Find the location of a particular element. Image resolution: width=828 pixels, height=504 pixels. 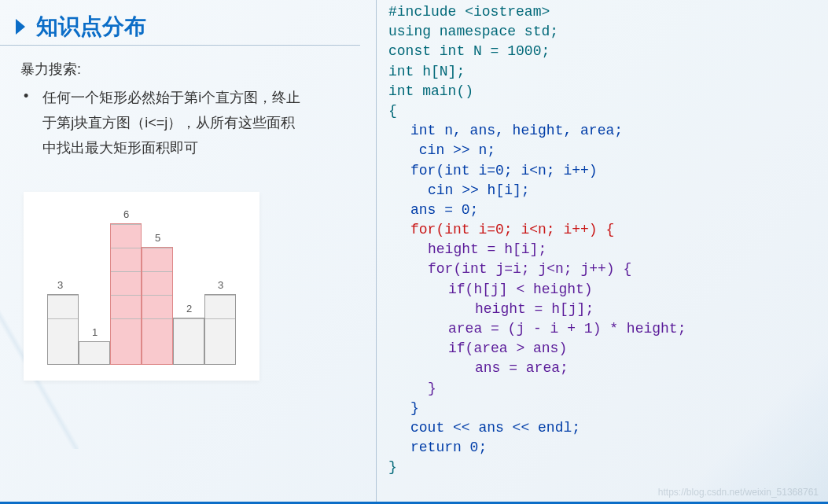

code-line: area = (j - i + 1) * height; is located at coordinates (601, 329).